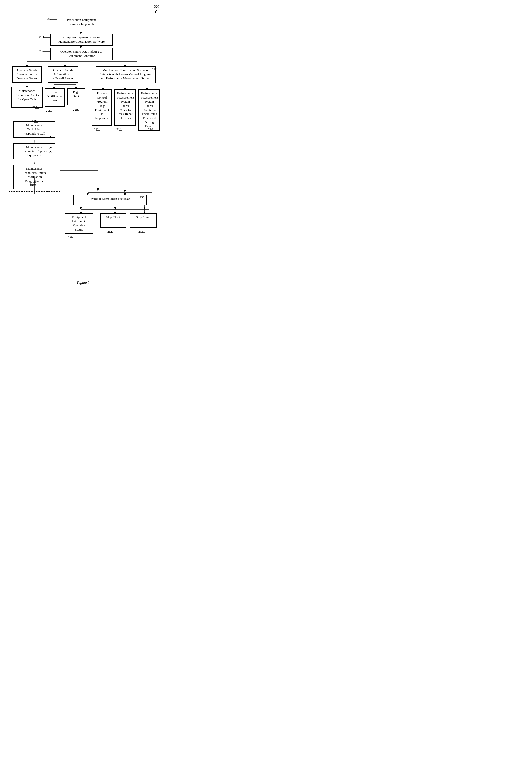 Image resolution: width=532 pixels, height=784 pixels. Describe the element at coordinates (125, 75) in the screenshot. I see `node-212: Maintenance Coordination Software Intera…` at that location.